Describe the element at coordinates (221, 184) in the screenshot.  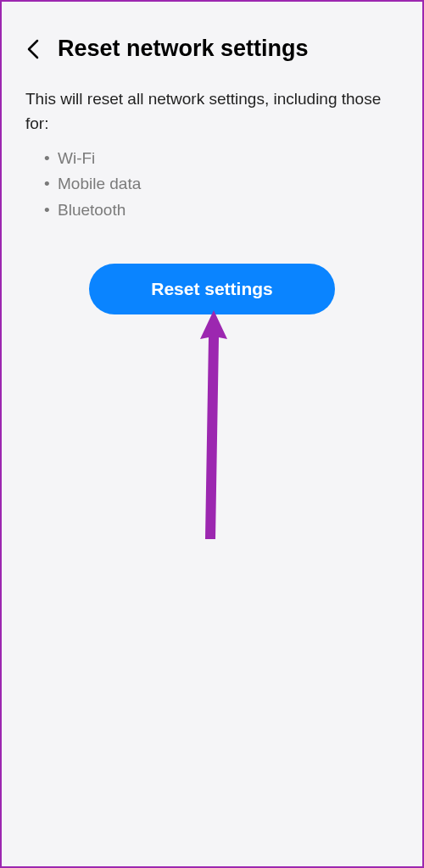
I see `list-item: Mobile data` at that location.